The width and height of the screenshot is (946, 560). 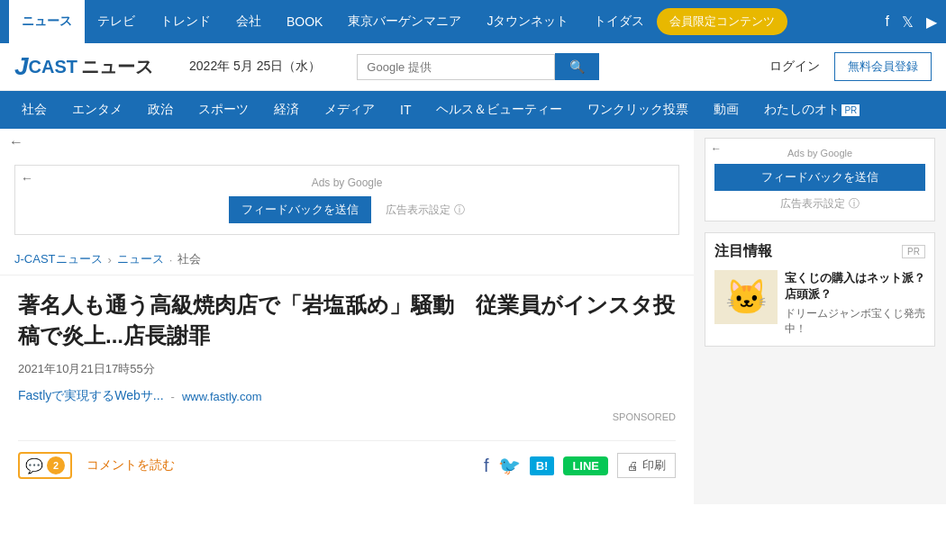 I want to click on article-date: 2021年10月21日17時55分, so click(x=347, y=369).